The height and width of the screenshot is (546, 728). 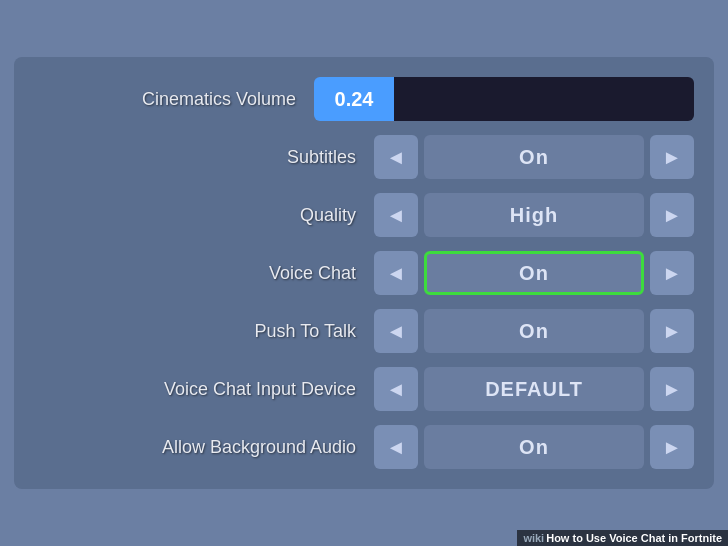 I want to click on voice-chat-row: Voice Chat ◄ On ►, so click(x=364, y=273).